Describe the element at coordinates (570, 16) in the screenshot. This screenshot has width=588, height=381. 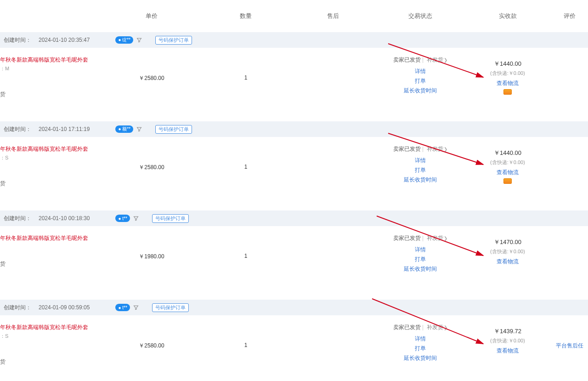
I see `col-review: 评价` at that location.